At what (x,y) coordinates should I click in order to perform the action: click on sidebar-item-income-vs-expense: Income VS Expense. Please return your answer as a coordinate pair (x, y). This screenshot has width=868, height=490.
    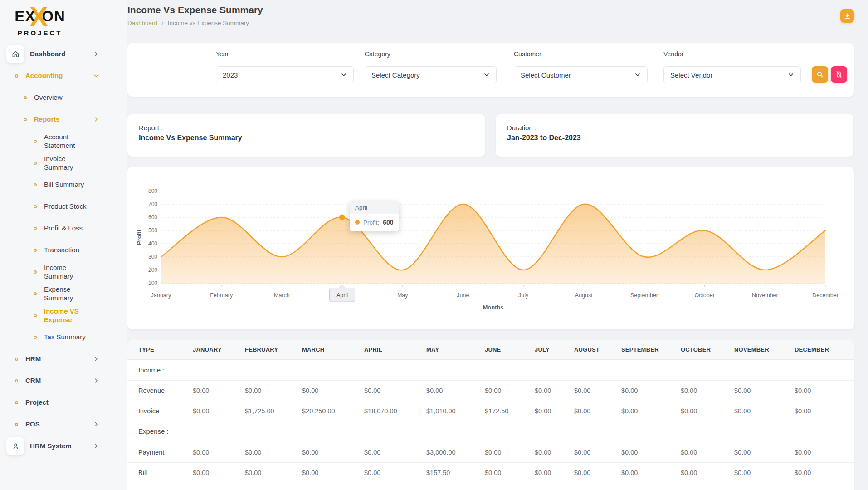
    Looking at the image, I should click on (63, 315).